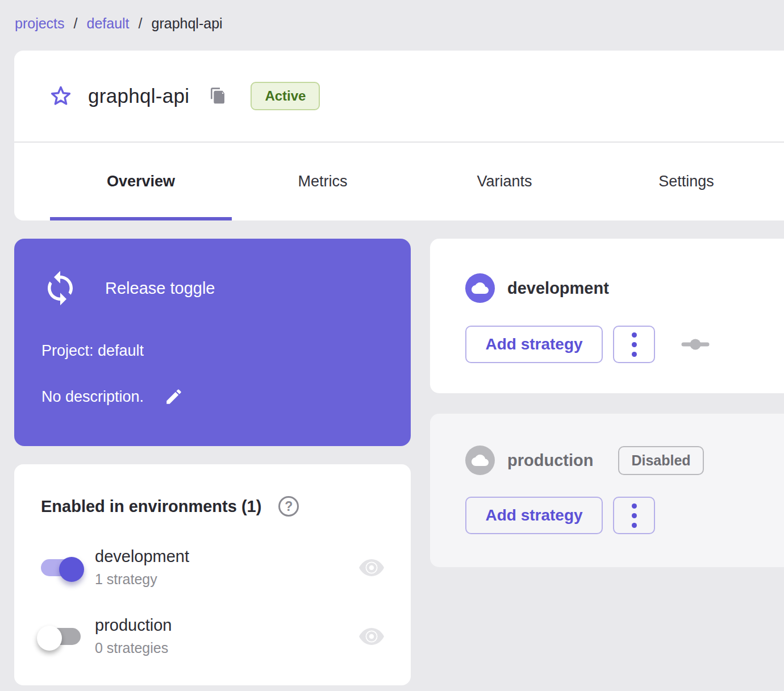 This screenshot has height=691, width=784. What do you see at coordinates (212, 273) in the screenshot?
I see `toggle-type-row: Release toggle` at bounding box center [212, 273].